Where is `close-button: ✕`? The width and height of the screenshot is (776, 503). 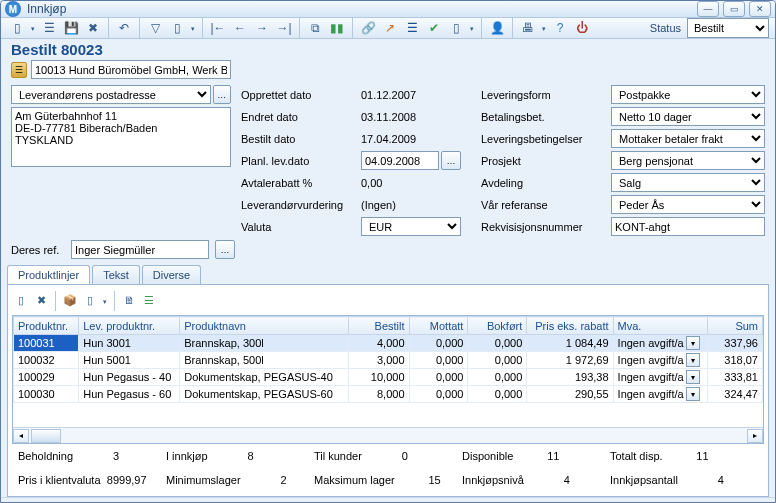 close-button: ✕ is located at coordinates (760, 9).